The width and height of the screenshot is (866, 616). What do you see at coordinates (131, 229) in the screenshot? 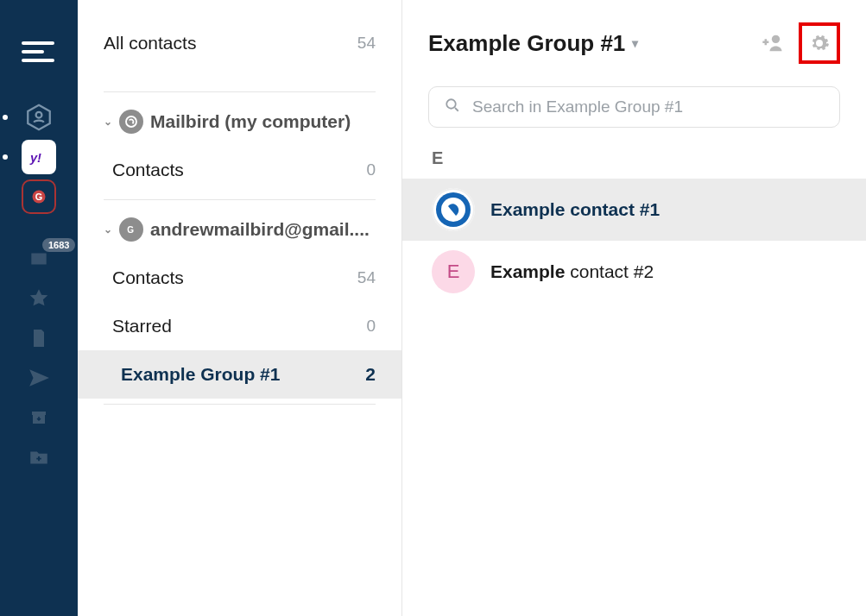
I see `google-icon: G` at bounding box center [131, 229].